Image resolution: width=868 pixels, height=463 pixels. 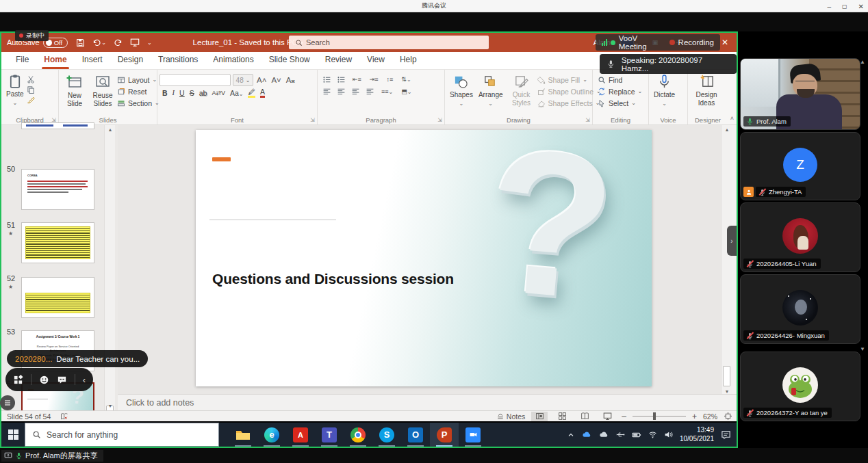 What do you see at coordinates (333, 279) in the screenshot?
I see `slide-title: Questions and Discussions session` at bounding box center [333, 279].